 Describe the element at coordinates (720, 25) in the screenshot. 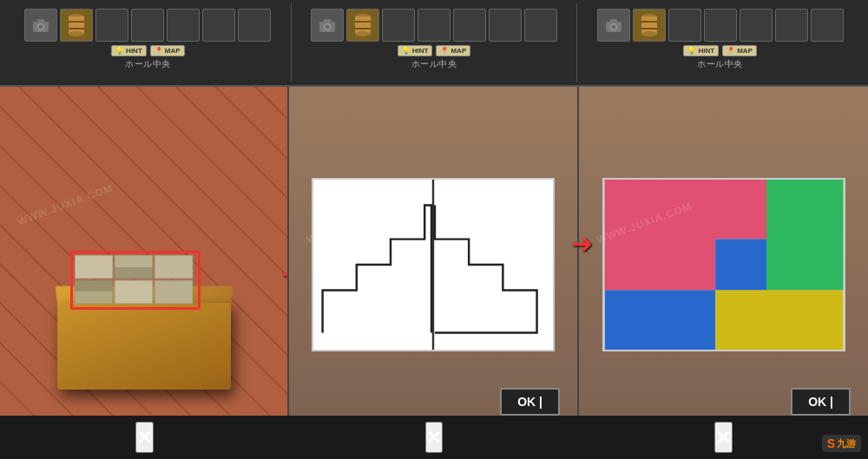

I see `empty-slot-3b` at that location.